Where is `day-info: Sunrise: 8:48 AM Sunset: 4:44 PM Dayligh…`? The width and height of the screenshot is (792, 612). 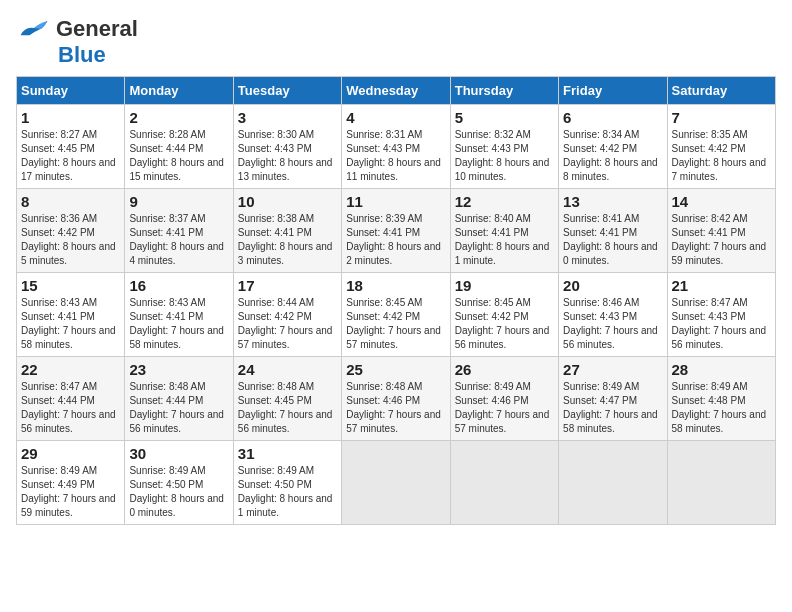 day-info: Sunrise: 8:48 AM Sunset: 4:44 PM Dayligh… is located at coordinates (178, 408).